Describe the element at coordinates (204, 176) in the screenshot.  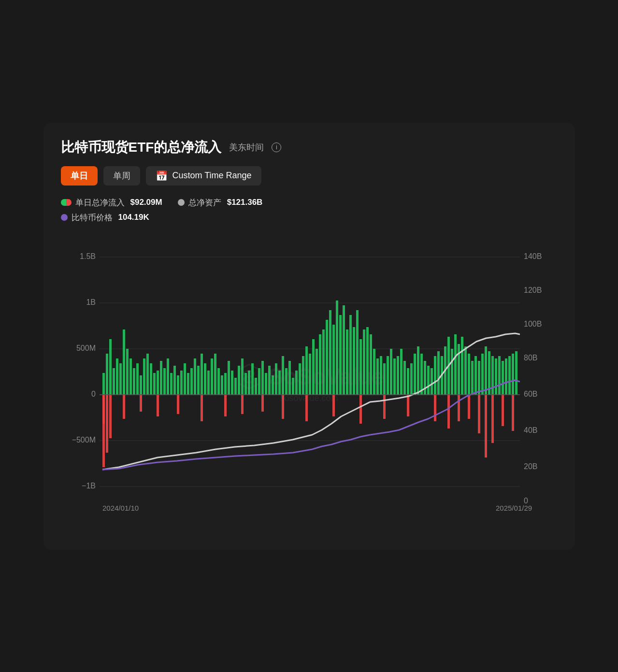
I see `custom-time-button: 📅 Custom Time Range` at that location.